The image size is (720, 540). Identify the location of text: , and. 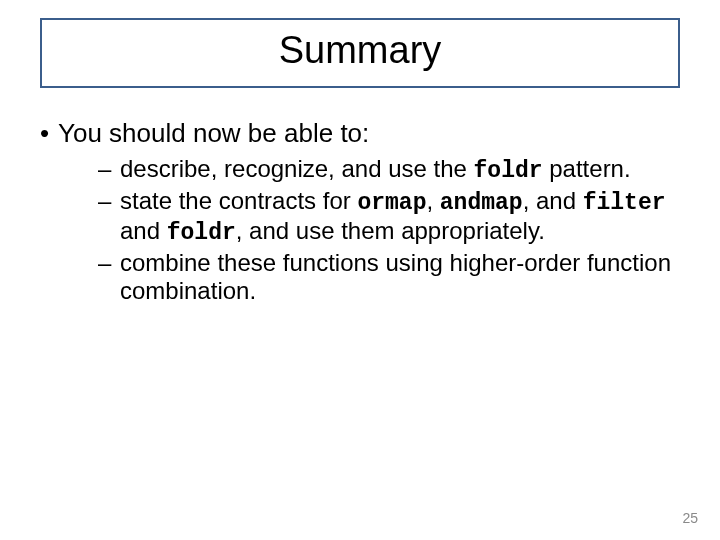
(553, 200).